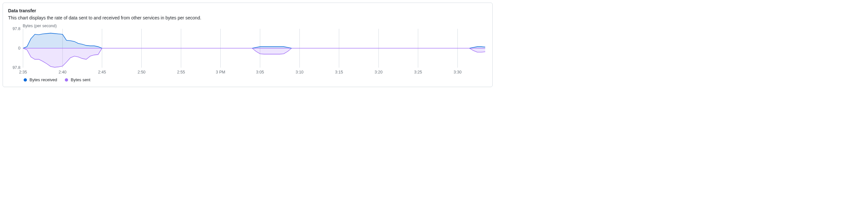 Image resolution: width=868 pixels, height=200 pixels. I want to click on chart-area: Bytes (per second) 2:352:402:452:502:553…, so click(248, 49).